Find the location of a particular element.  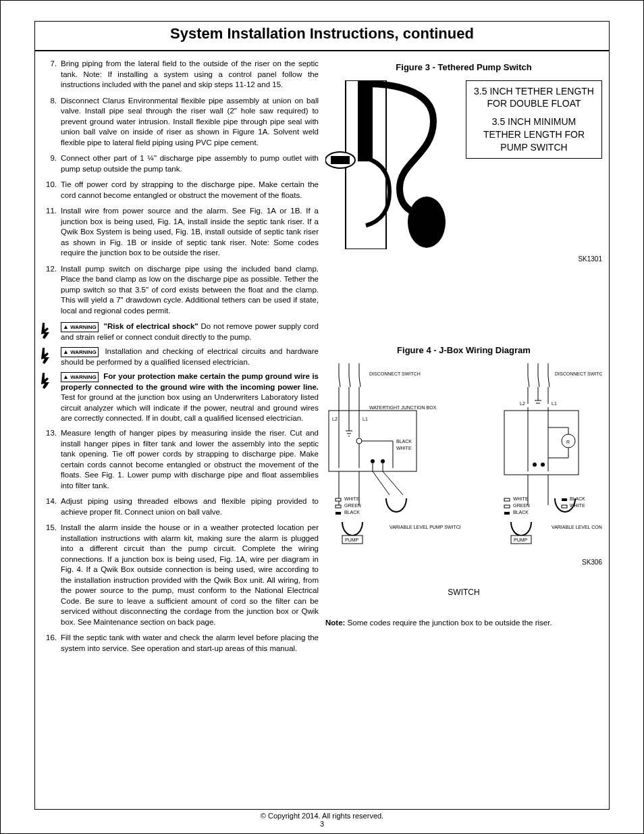

warning-3: ▲ WARNING For your protection make certa… is located at coordinates (180, 398).